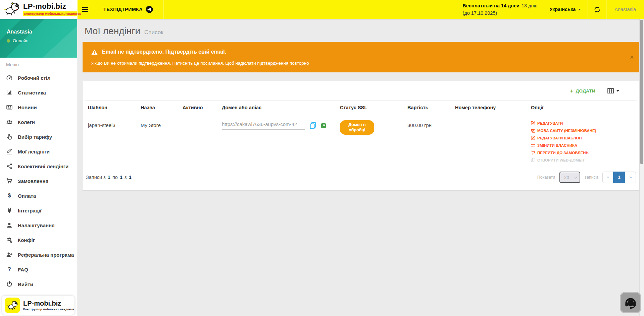 The height and width of the screenshot is (316, 644). What do you see at coordinates (9, 196) in the screenshot?
I see `dollar-icon: $` at bounding box center [9, 196].